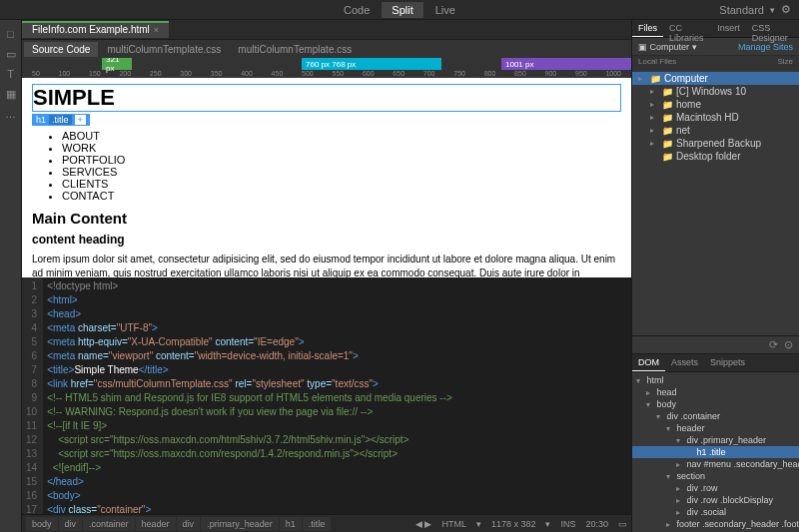 The height and width of the screenshot is (532, 799). What do you see at coordinates (342, 166) in the screenshot?
I see `preview-nav: ABOUTWORKPORTFOLIOSERVICESCLIENTSCONTACT` at bounding box center [342, 166].